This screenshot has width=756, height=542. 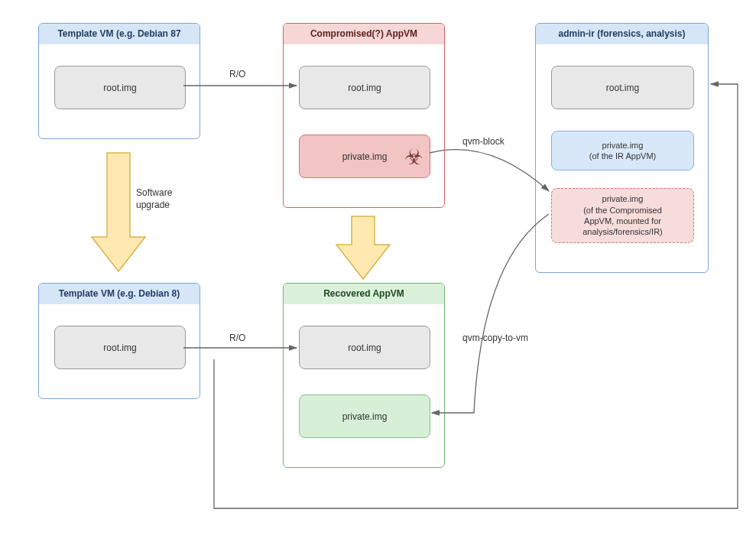 I want to click on recovered-appvm-private-img: private.img, so click(x=365, y=416).